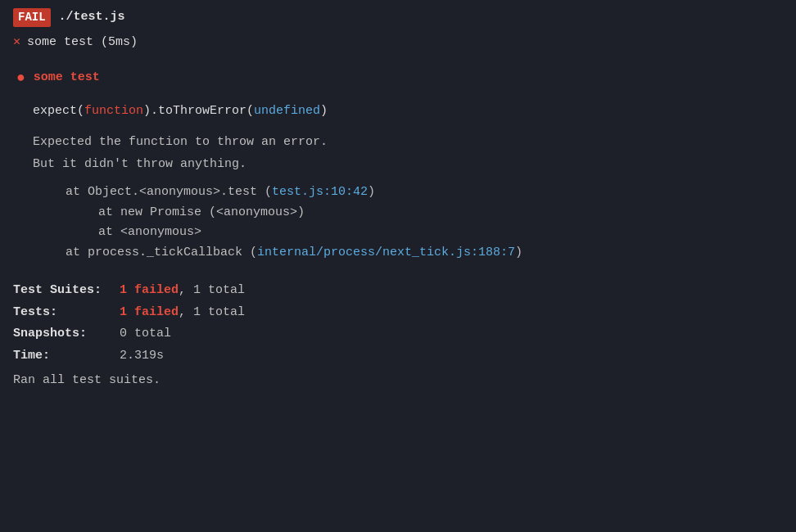 This screenshot has height=532, width=796. Describe the element at coordinates (324, 111) in the screenshot. I see `code-close: )` at that location.